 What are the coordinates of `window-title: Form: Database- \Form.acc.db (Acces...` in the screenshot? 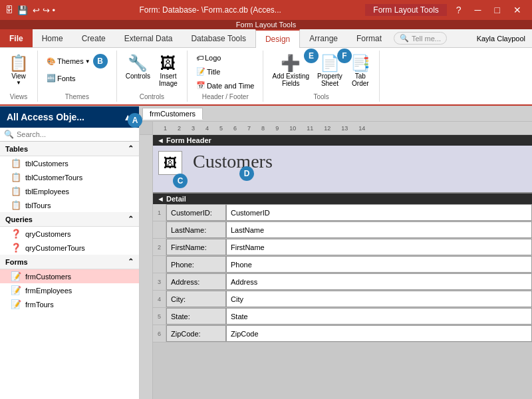 It's located at (210, 10).